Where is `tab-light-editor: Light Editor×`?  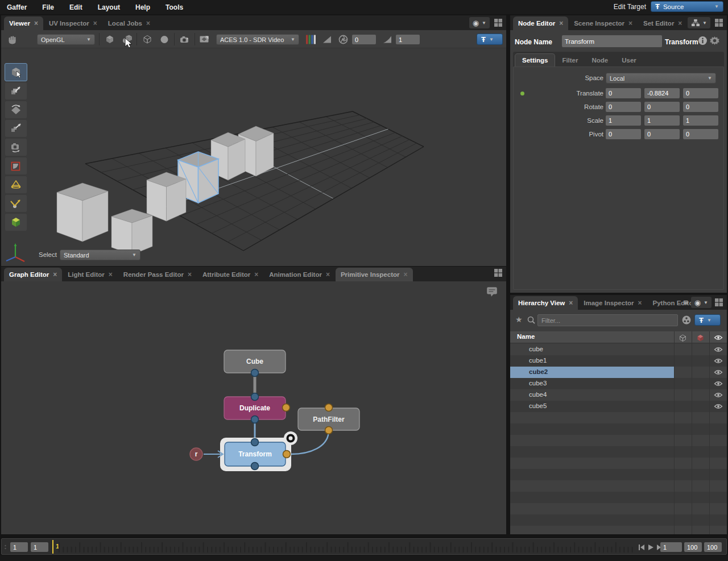 tab-light-editor: Light Editor× is located at coordinates (90, 275).